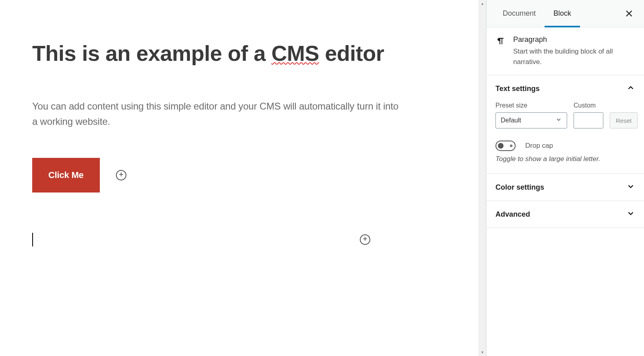 The width and height of the screenshot is (644, 356). I want to click on panel-body-text-settings: Preset size Default Custom Reset, so click(565, 138).